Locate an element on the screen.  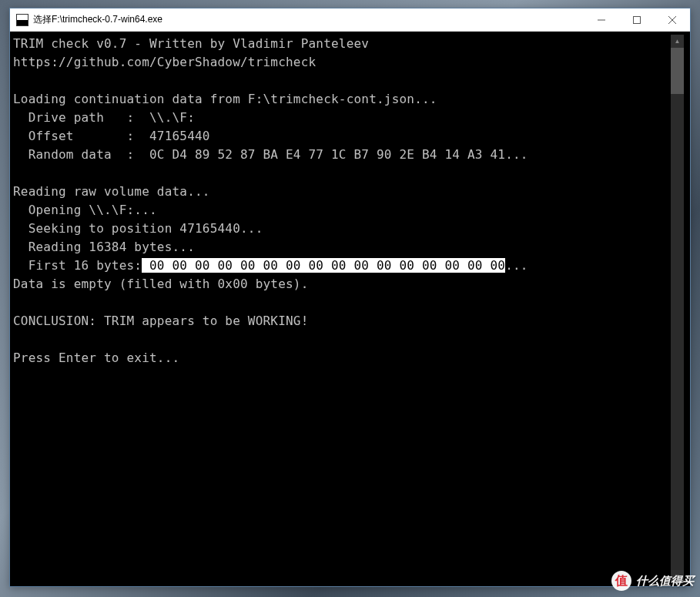
scroll-up-button: ▲ is located at coordinates (678, 42).